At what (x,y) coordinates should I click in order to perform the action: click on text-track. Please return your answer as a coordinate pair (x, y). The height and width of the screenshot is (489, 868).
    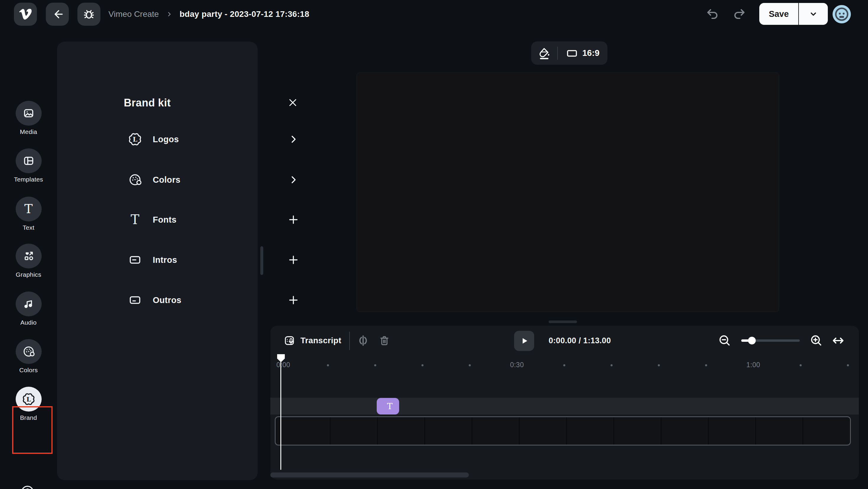
    Looking at the image, I should click on (565, 406).